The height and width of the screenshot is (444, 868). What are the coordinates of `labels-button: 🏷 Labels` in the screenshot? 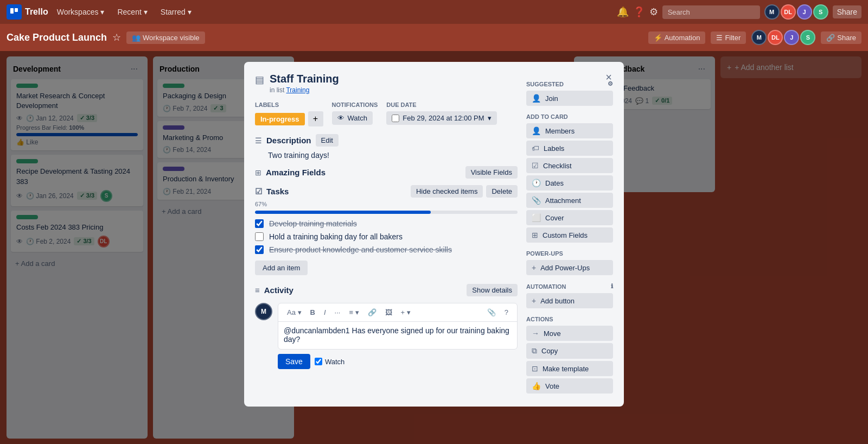 It's located at (570, 148).